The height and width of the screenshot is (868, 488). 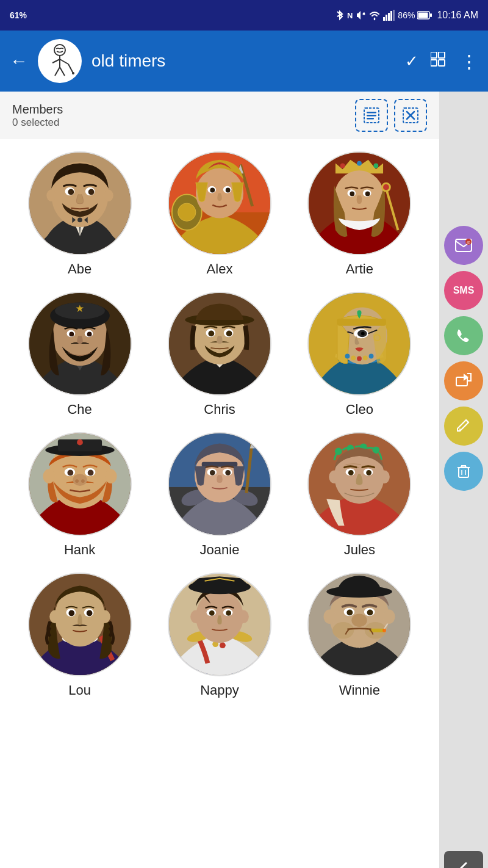 I want to click on chris-portrait, so click(x=220, y=344).